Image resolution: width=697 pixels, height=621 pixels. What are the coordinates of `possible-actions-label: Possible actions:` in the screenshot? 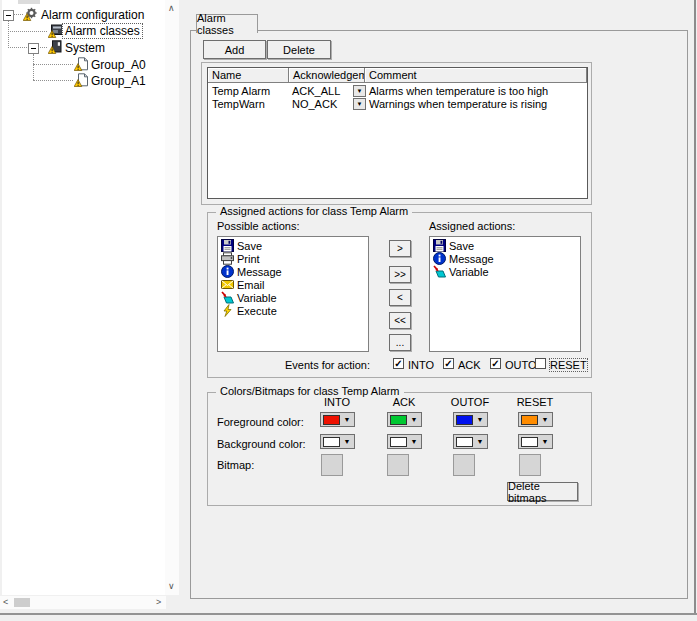 It's located at (258, 226).